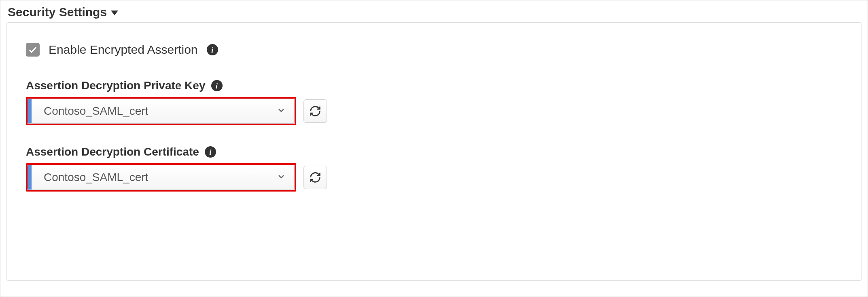  What do you see at coordinates (161, 177) in the screenshot?
I see `certificate-select: Contoso_SAML_cert` at bounding box center [161, 177].